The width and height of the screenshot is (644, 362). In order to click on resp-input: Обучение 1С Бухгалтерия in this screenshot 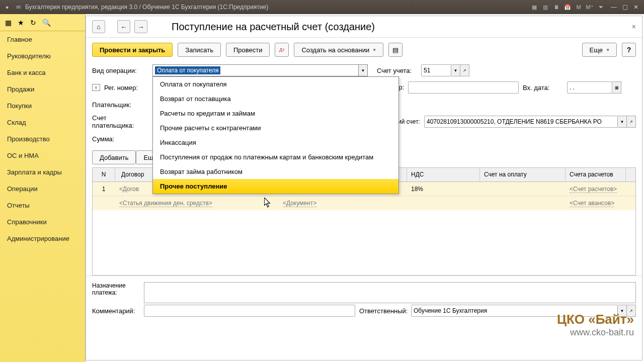, I will do `click(514, 311)`.